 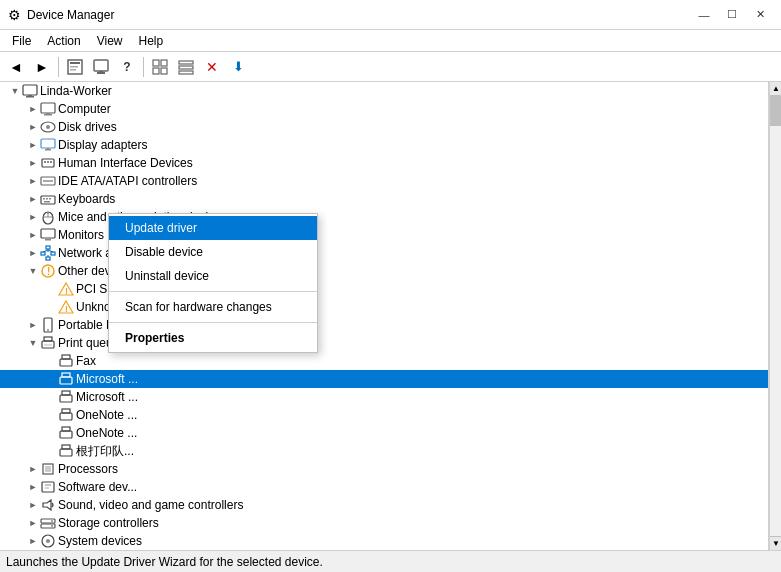 I want to click on scroll-up-arrow: ▲, so click(x=776, y=89).